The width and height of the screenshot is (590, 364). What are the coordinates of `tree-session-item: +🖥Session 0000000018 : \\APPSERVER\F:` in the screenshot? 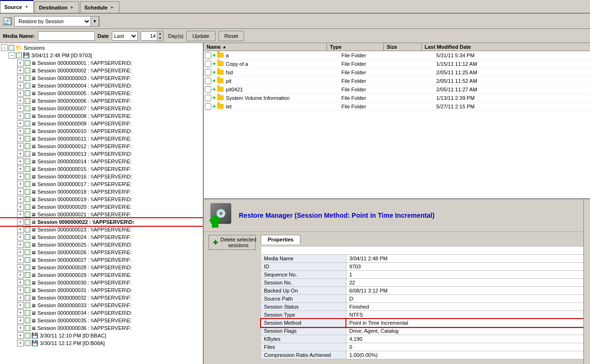 It's located at (101, 192).